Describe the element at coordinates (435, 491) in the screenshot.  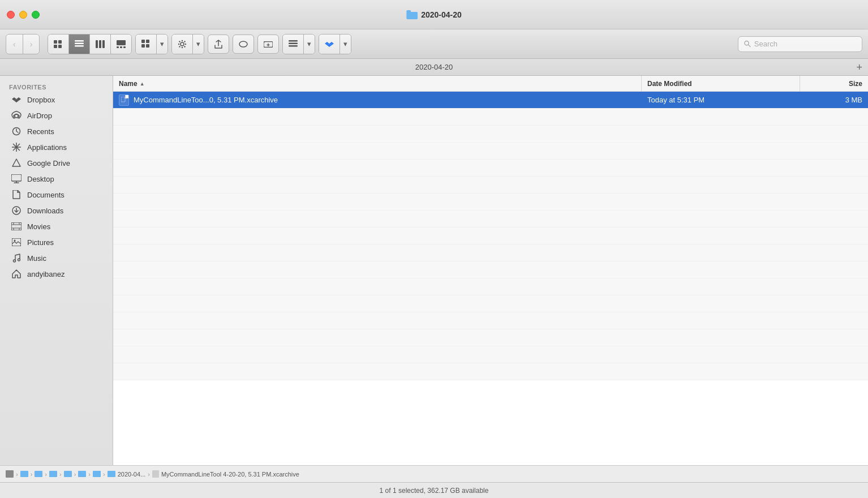
I see `status-text: 1 of 1 selected, 362.17 GB available` at that location.